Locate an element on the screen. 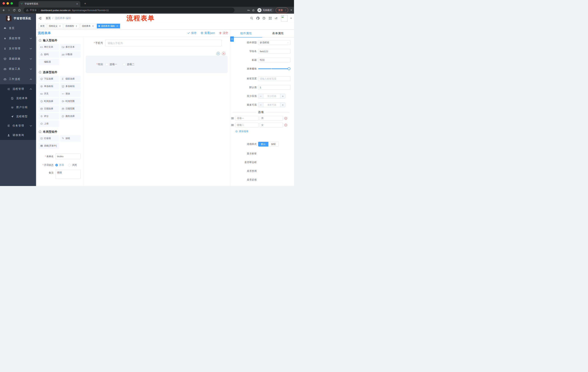  checkbox is located at coordinates (107, 64).